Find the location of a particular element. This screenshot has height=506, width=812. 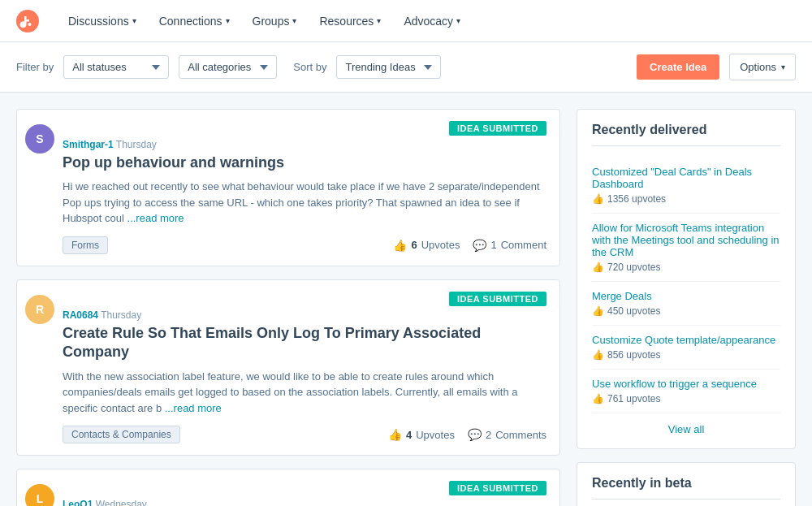

sidebar-item: Merge Deals 👍 450 upvotes is located at coordinates (686, 304).